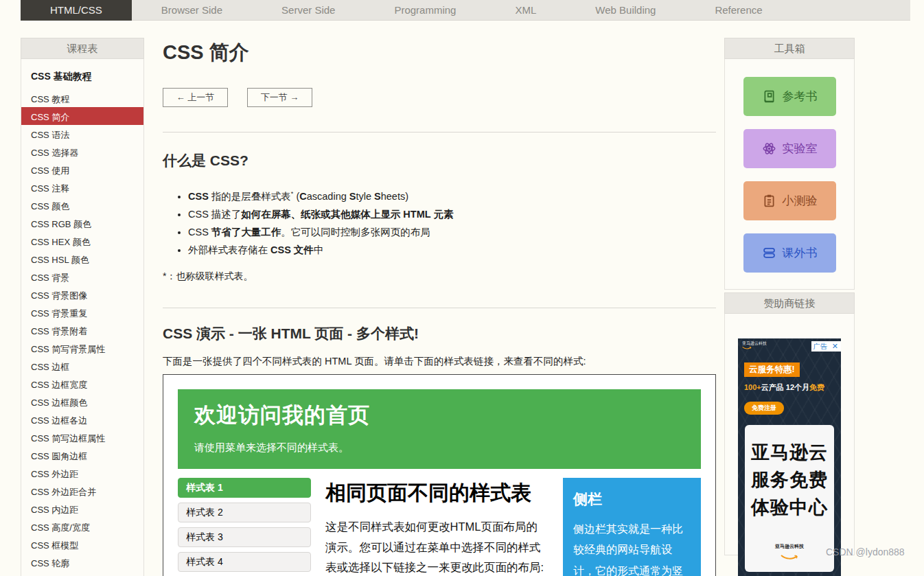 This screenshot has height=576, width=924. Describe the element at coordinates (452, 232) in the screenshot. I see `bullet-item: CSS 节省了大量工作。它可以同时控制多张网页的布局` at that location.